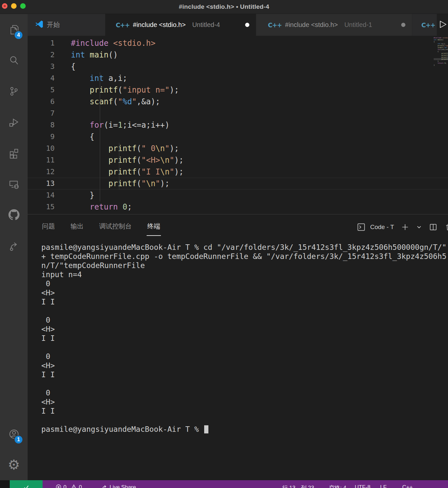 Image resolution: width=448 pixels, height=488 pixels. What do you see at coordinates (48, 227) in the screenshot?
I see `panel-tab-problems: 问题` at bounding box center [48, 227].